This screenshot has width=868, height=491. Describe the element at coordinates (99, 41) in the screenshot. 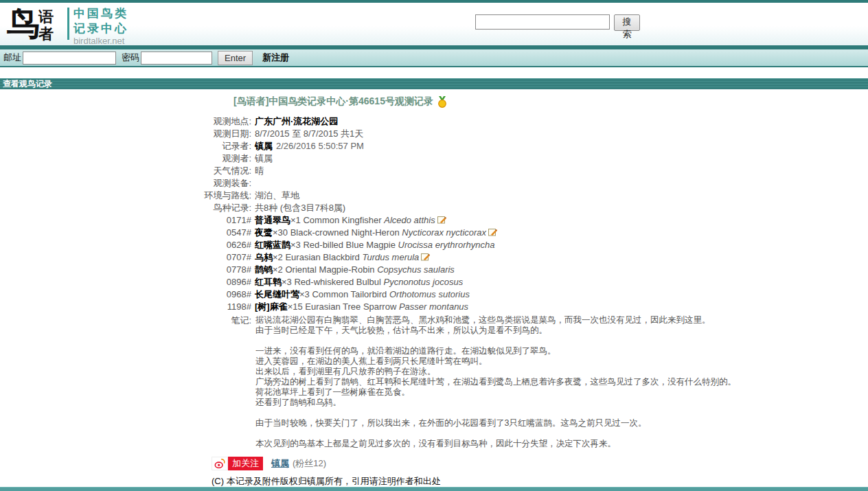

I see `brand-domain: birdtalker.net` at that location.